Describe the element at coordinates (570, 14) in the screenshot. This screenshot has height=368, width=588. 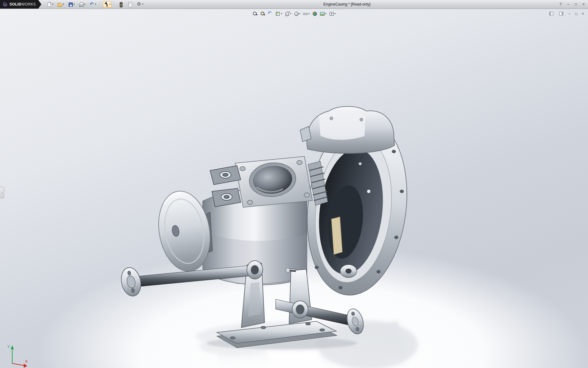
I see `doc-minimize-button: −` at that location.